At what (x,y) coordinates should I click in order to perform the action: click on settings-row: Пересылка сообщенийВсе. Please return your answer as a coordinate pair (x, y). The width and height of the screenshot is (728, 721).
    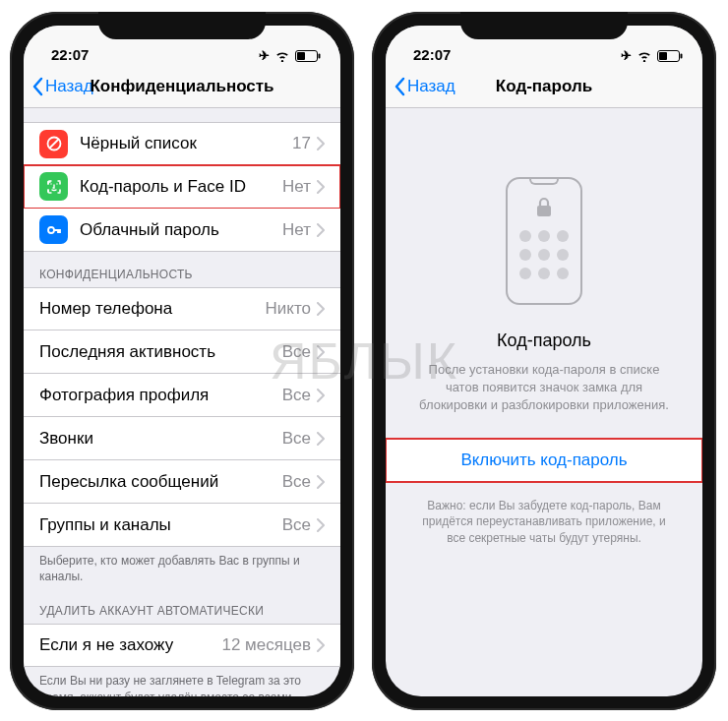
    Looking at the image, I should click on (182, 482).